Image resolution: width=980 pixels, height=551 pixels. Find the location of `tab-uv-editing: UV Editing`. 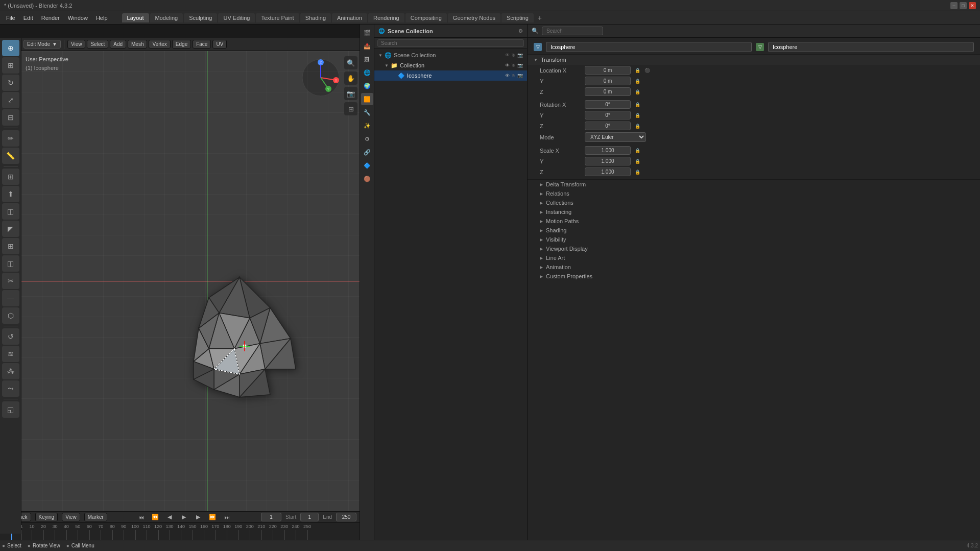

tab-uv-editing: UV Editing is located at coordinates (236, 18).